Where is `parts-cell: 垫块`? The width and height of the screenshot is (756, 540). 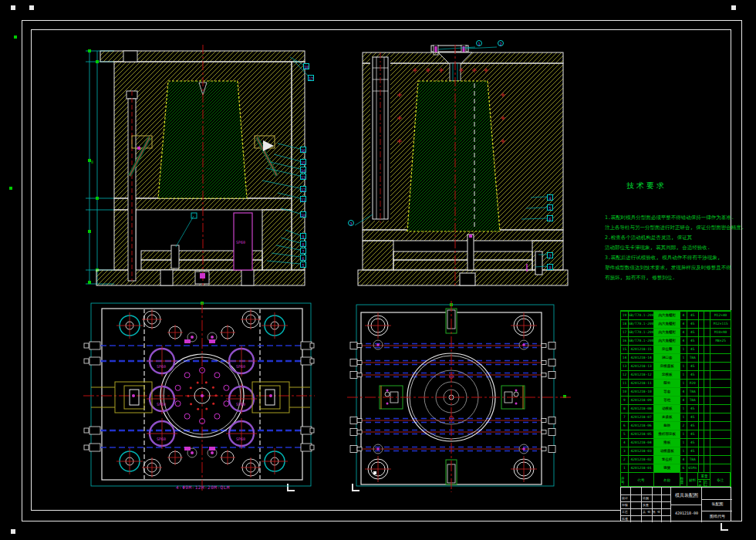 parts-cell: 垫块 is located at coordinates (667, 426).